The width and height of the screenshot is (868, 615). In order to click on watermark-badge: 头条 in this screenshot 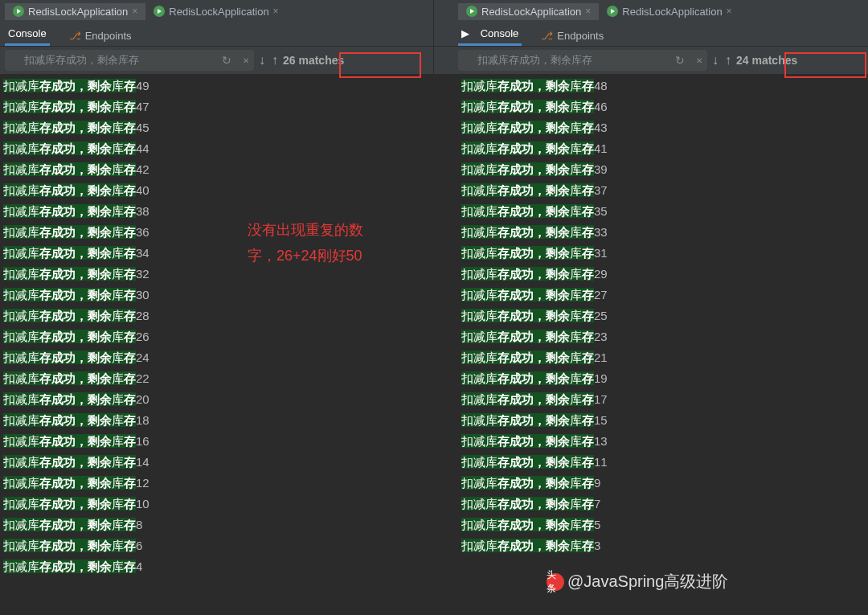, I will do `click(555, 582)`.